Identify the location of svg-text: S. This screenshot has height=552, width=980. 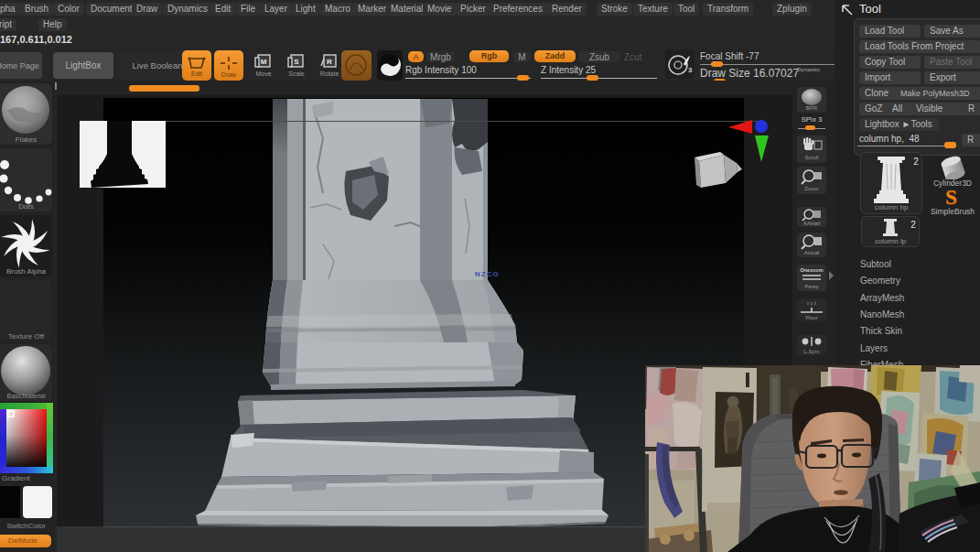
(296, 62).